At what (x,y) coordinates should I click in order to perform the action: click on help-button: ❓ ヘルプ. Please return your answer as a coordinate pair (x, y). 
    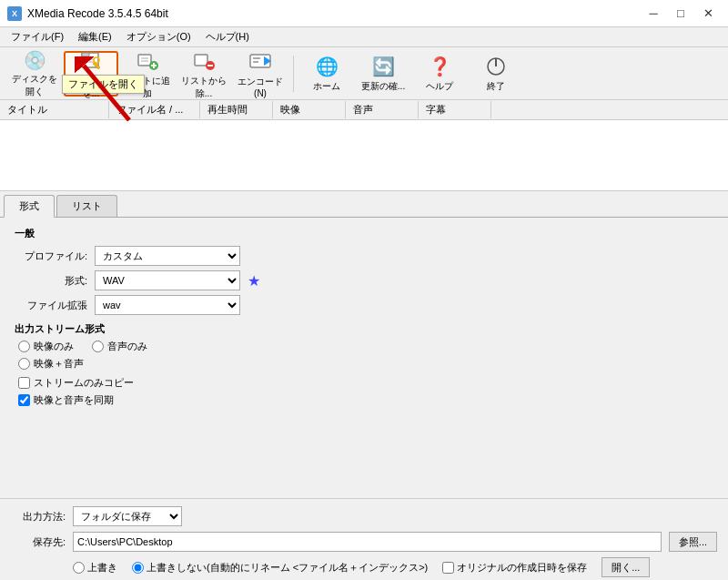
    Looking at the image, I should click on (440, 74).